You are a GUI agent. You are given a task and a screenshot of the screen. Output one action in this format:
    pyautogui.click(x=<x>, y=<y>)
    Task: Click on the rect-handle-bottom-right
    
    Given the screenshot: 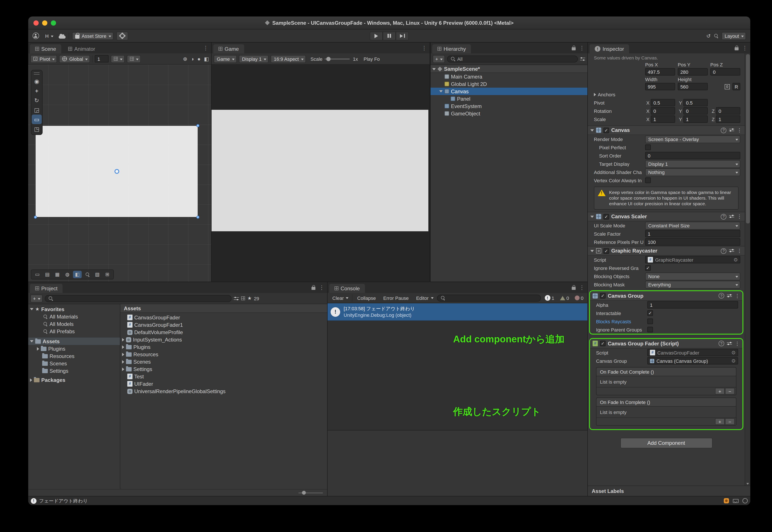 What is the action you would take?
    pyautogui.click(x=198, y=217)
    